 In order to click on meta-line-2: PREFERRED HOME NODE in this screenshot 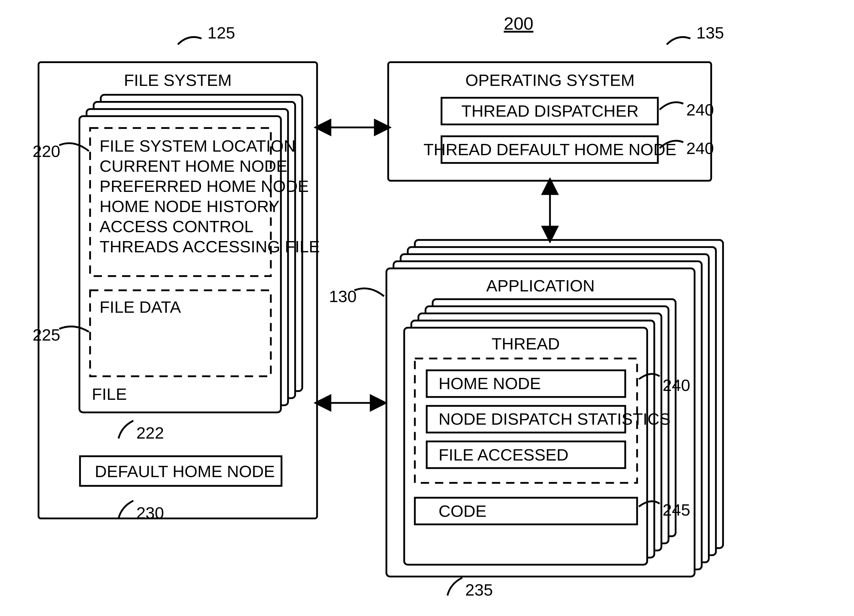, I will do `click(204, 186)`.